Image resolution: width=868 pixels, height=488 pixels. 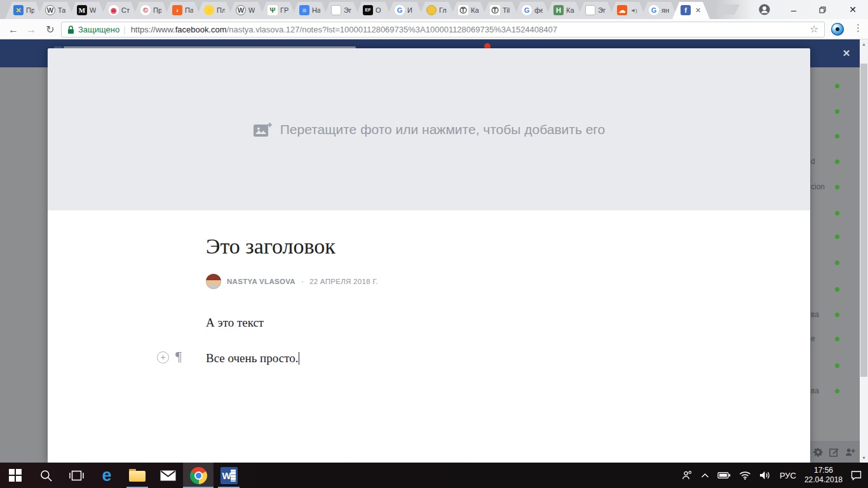 I want to click on reload-button: ↻, so click(x=50, y=29).